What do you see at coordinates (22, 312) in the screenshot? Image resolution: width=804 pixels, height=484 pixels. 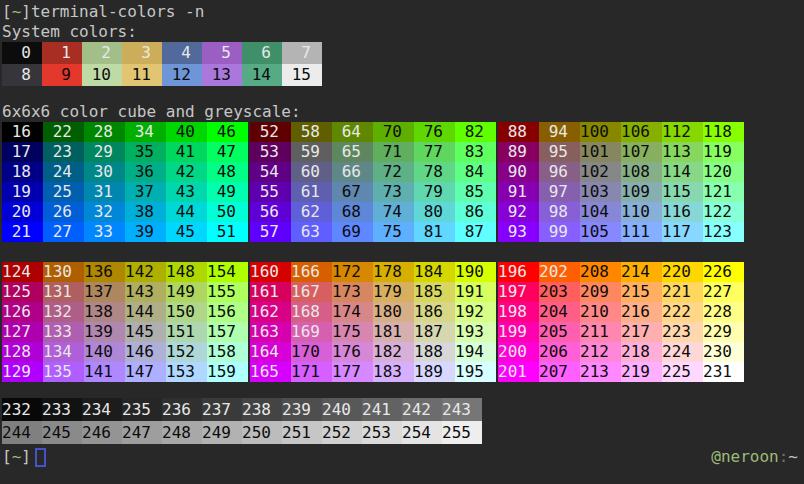 I see `color-cell-126: 126` at bounding box center [22, 312].